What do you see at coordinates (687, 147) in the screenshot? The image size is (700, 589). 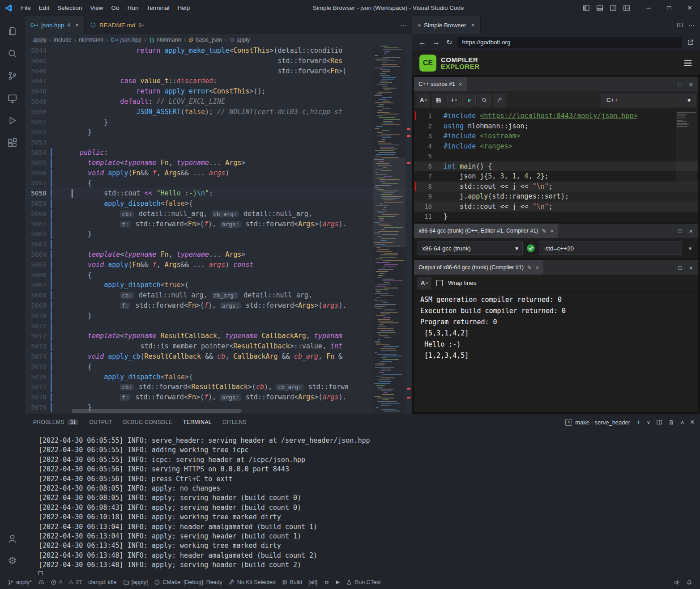 I see `source-minimap` at bounding box center [687, 147].